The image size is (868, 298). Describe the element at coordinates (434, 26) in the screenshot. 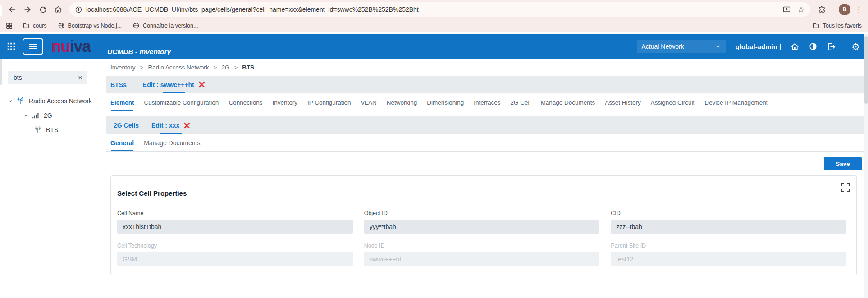

I see `bookmarks-bar: cours Bootstrap vs Node.j... Connaître l…` at that location.